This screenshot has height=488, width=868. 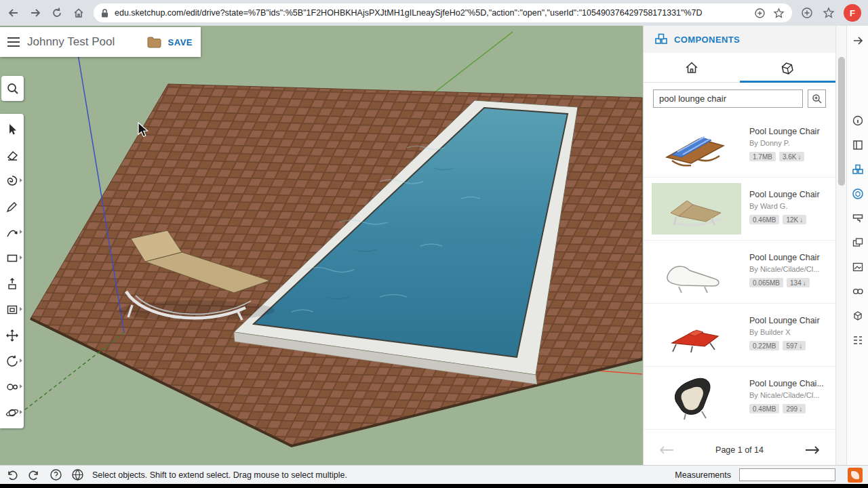 What do you see at coordinates (12, 387) in the screenshot?
I see `tape-measure-icon` at bounding box center [12, 387].